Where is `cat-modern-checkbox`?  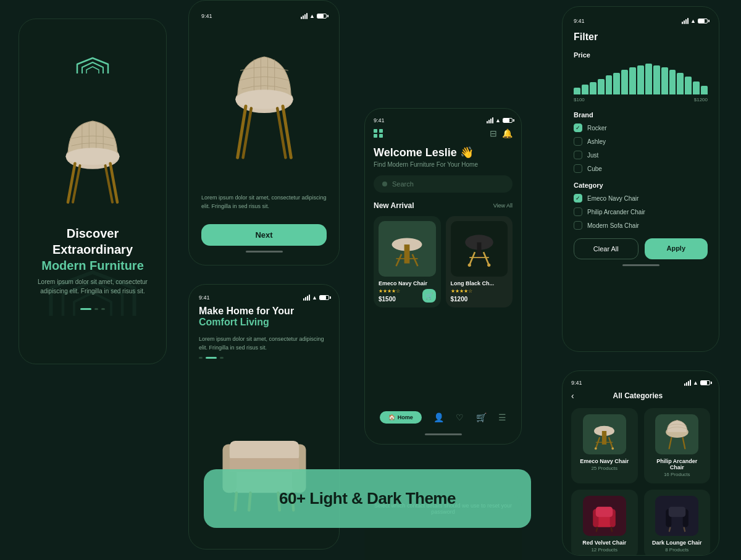 cat-modern-checkbox is located at coordinates (578, 225).